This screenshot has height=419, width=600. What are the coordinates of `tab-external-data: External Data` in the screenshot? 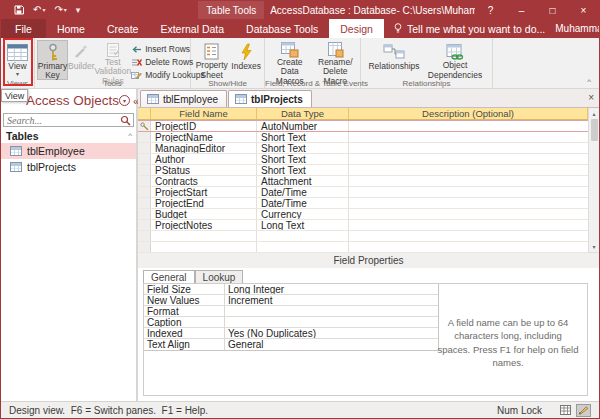 It's located at (192, 28).